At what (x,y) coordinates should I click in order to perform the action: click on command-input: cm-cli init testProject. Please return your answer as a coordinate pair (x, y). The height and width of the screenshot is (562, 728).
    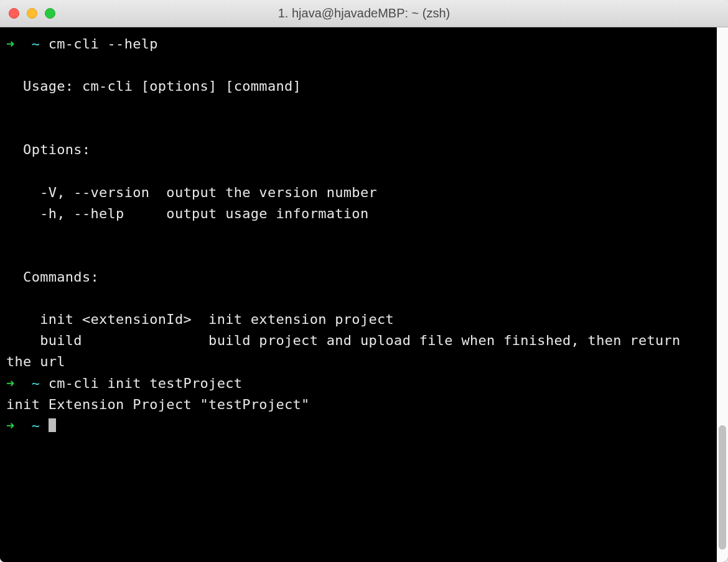
    Looking at the image, I should click on (146, 383).